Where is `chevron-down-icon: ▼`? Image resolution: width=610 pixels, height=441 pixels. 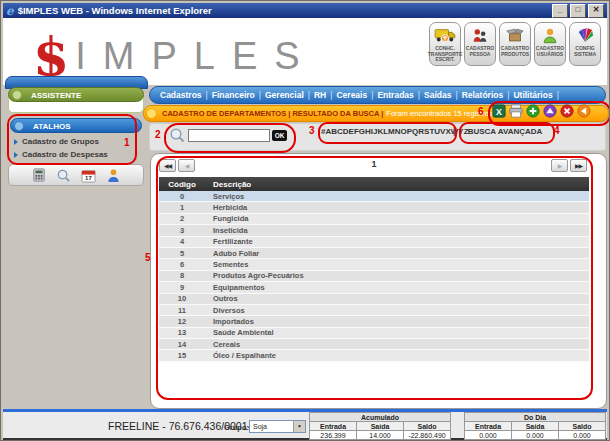 chevron-down-icon: ▼ is located at coordinates (299, 426).